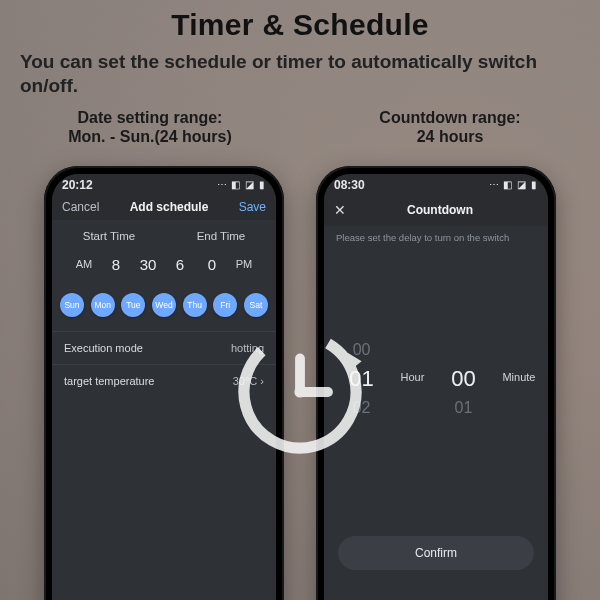 This screenshot has height=600, width=600. I want to click on hint-text: Please set the delay to turn on the swit…, so click(436, 242).